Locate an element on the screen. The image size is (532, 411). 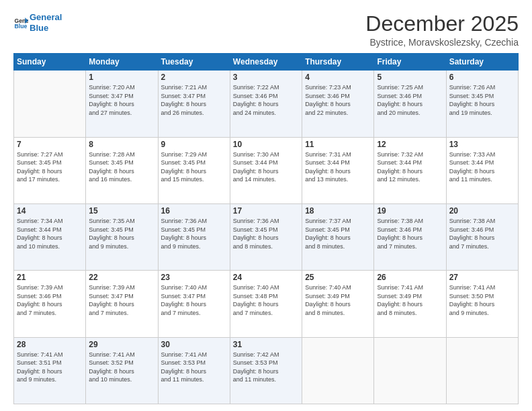
day-number: 26 is located at coordinates (410, 277).